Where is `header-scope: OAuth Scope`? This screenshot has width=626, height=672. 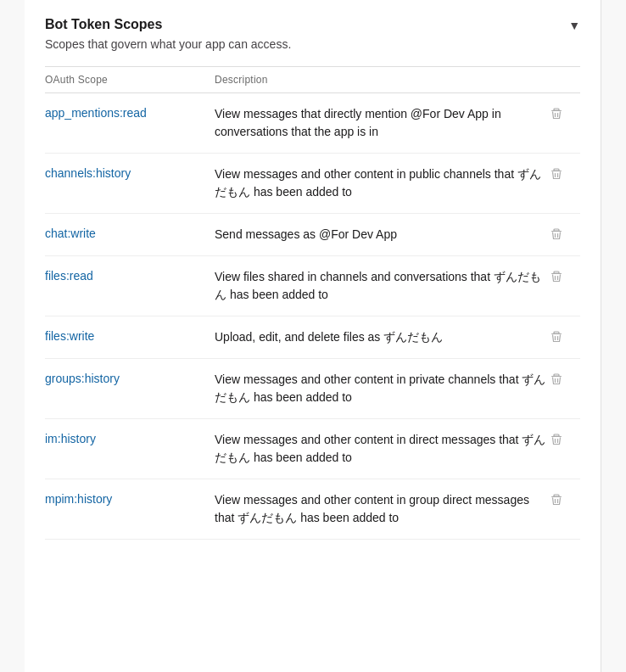
header-scope: OAuth Scope is located at coordinates (130, 80).